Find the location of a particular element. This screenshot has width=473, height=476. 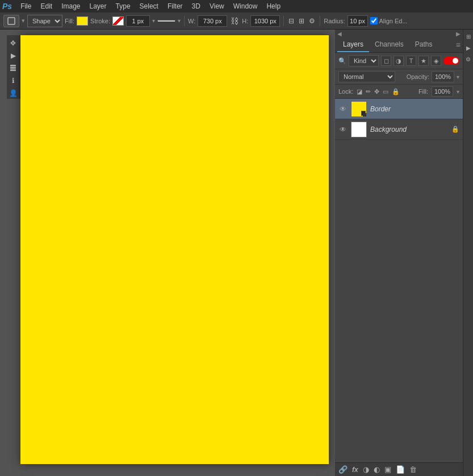

menu-view: View is located at coordinates (217, 6).